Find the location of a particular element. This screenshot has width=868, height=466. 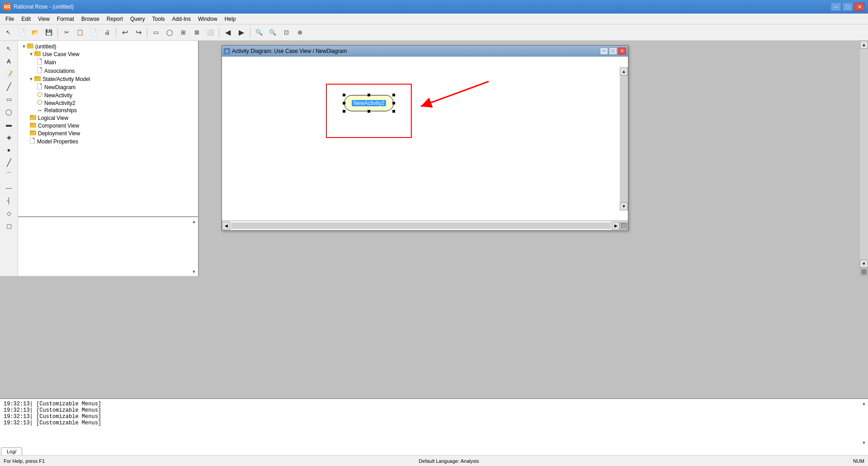

handle-mr is located at coordinates (394, 103).